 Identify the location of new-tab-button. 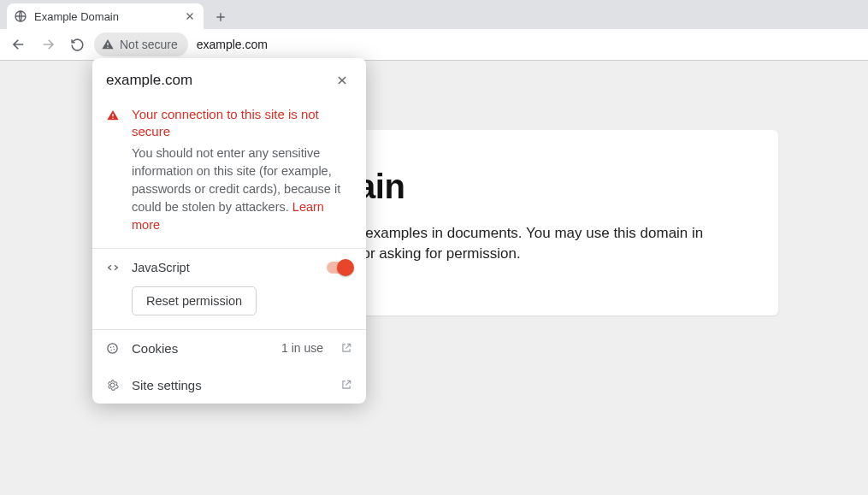
(221, 17).